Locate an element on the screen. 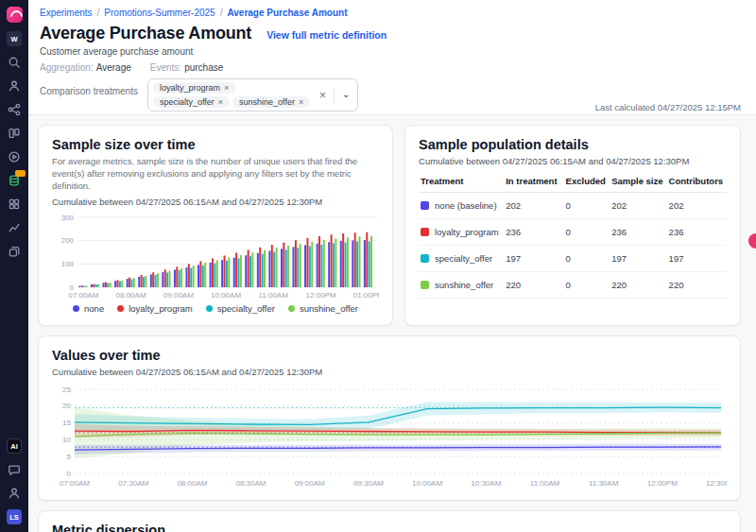  events-value: purchase is located at coordinates (204, 68).